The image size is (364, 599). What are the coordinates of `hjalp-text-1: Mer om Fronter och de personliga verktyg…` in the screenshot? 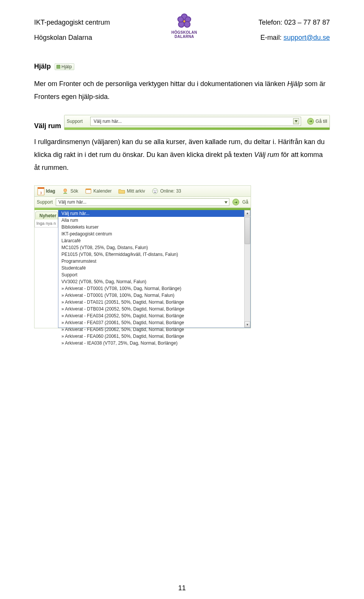 It's located at (161, 84).